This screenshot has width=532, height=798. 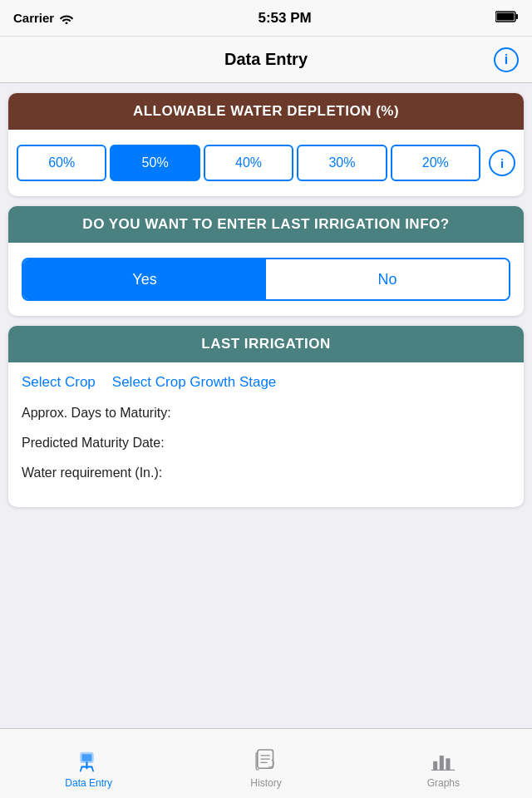 What do you see at coordinates (266, 783) in the screenshot?
I see `tab-history-label: History` at bounding box center [266, 783].